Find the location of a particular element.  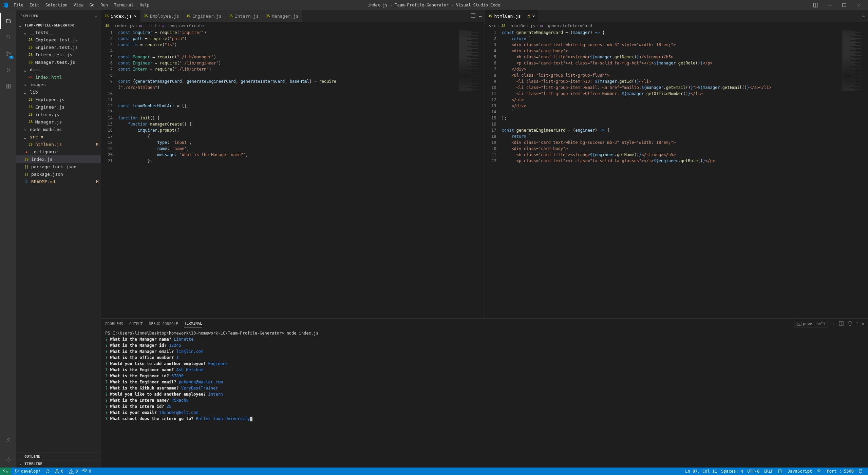

activity-account is located at coordinates (8, 440).